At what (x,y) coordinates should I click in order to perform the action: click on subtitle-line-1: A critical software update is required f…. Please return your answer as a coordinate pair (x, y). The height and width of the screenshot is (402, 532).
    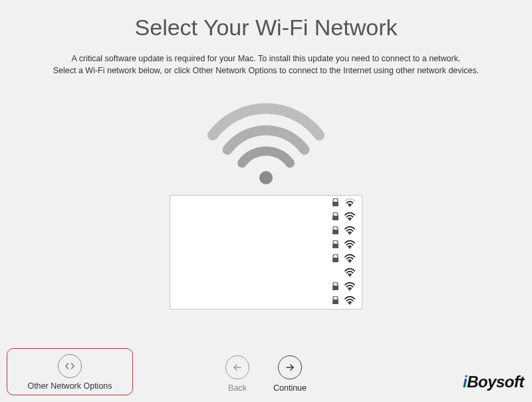
    Looking at the image, I should click on (266, 59).